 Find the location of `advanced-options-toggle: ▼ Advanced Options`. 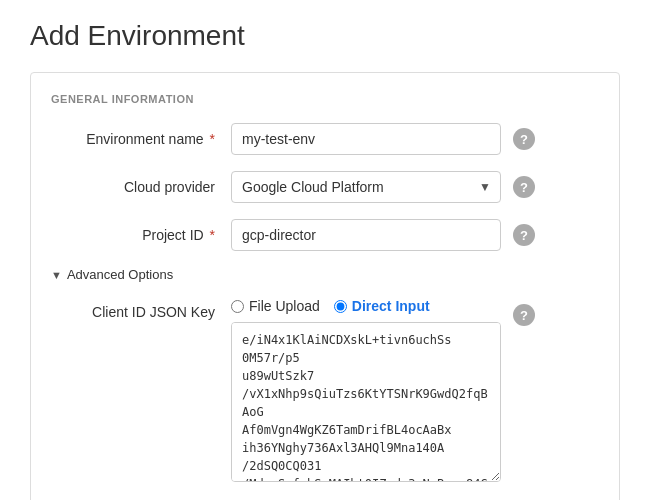

advanced-options-toggle: ▼ Advanced Options is located at coordinates (325, 274).